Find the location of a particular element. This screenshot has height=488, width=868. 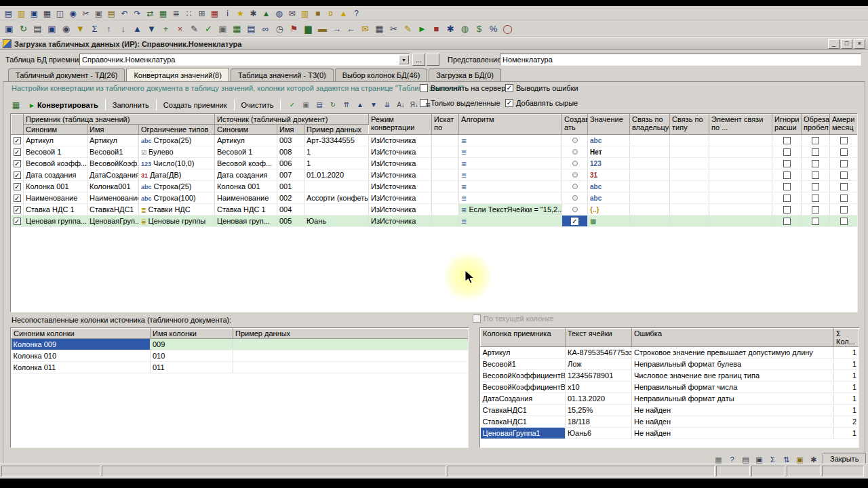

filter-icon: ▼ is located at coordinates (80, 28).